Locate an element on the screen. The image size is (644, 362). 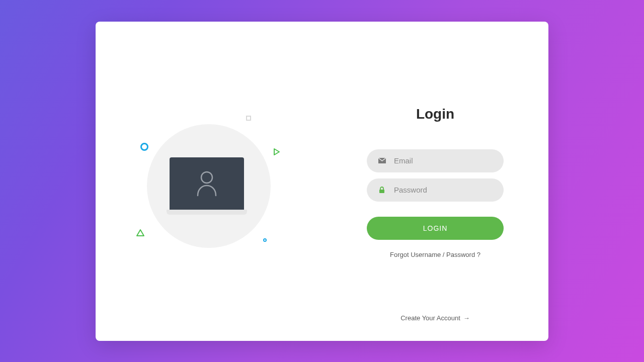
laptop-base is located at coordinates (207, 212).